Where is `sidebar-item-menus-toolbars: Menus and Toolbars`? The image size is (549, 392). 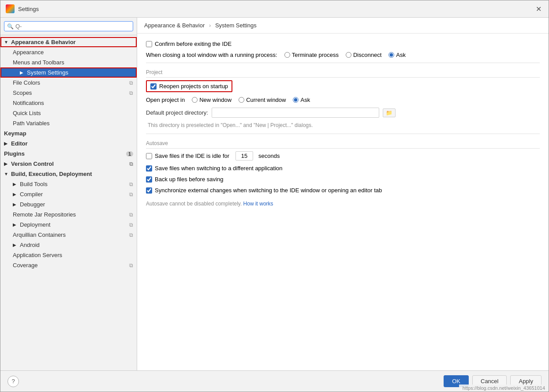
sidebar-item-menus-toolbars: Menus and Toolbars is located at coordinates (69, 63).